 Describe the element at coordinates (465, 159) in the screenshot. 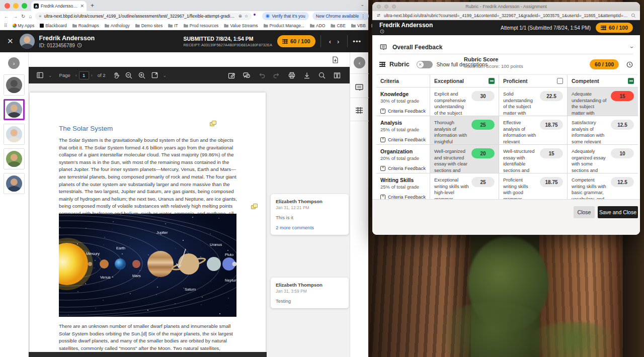

I see `rubric-level-cell: Well-organized and structured essay with…` at that location.